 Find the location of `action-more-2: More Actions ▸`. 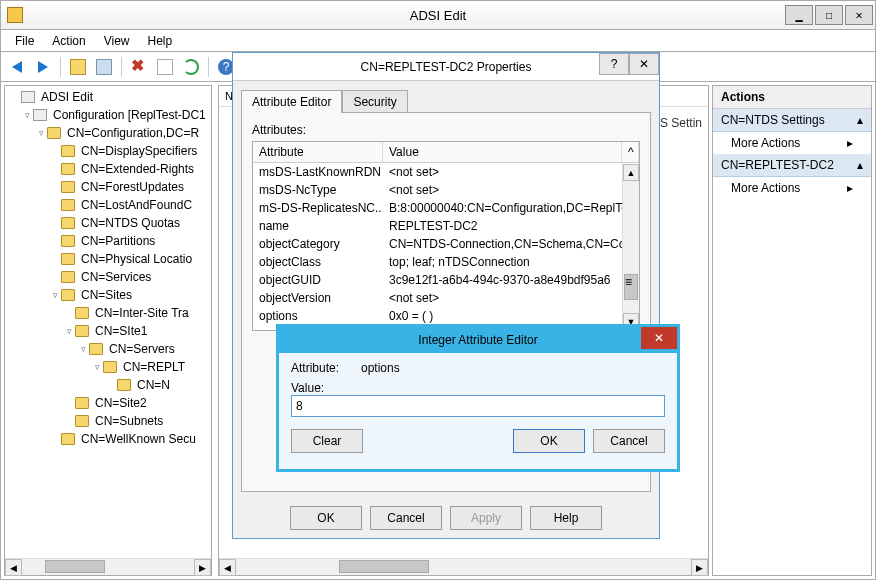

action-more-2: More Actions ▸ is located at coordinates (792, 188).